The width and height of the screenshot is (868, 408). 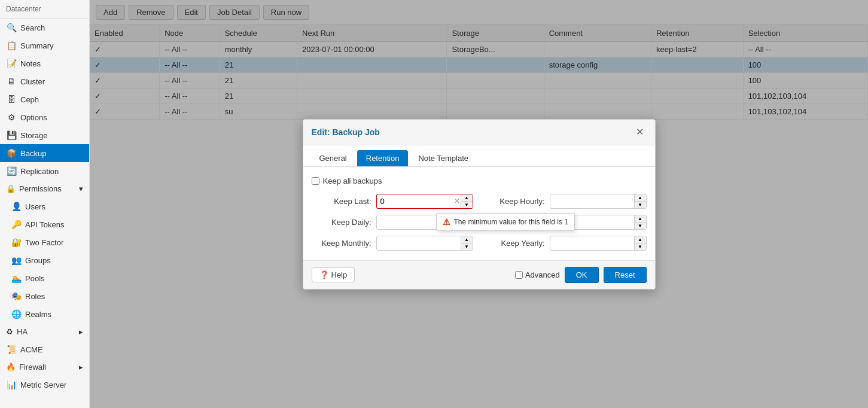 What do you see at coordinates (334, 275) in the screenshot?
I see `help-button: ❓ Help` at bounding box center [334, 275].